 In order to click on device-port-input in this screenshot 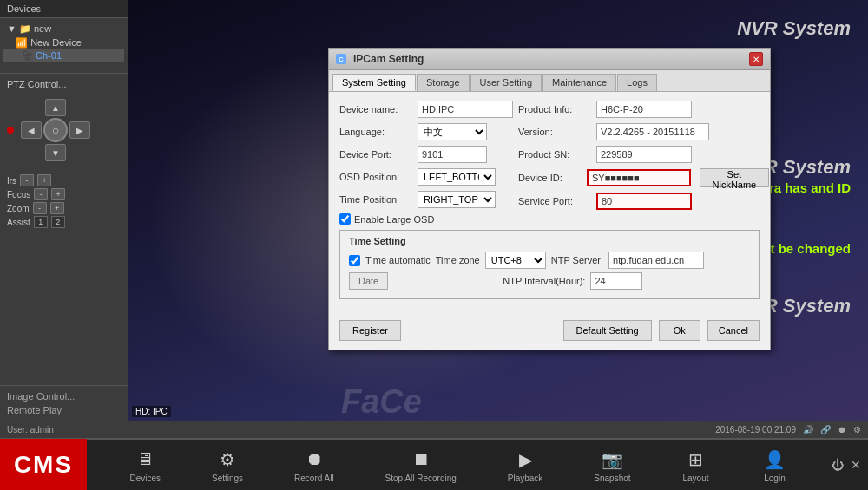, I will do `click(452, 154)`.